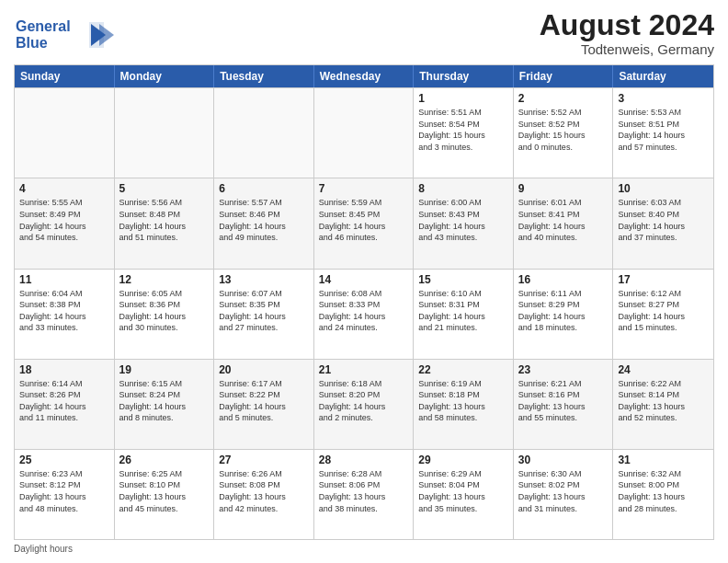 The image size is (728, 563). What do you see at coordinates (463, 223) in the screenshot?
I see `day-cell-8: 8Sunrise: 6:00 AM Sunset: 8:43 PM Daylig…` at bounding box center [463, 223].